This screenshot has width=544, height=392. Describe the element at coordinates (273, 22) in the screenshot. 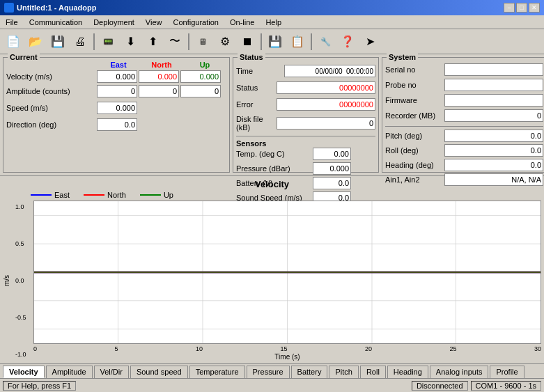

I see `menu-help: Help` at that location.